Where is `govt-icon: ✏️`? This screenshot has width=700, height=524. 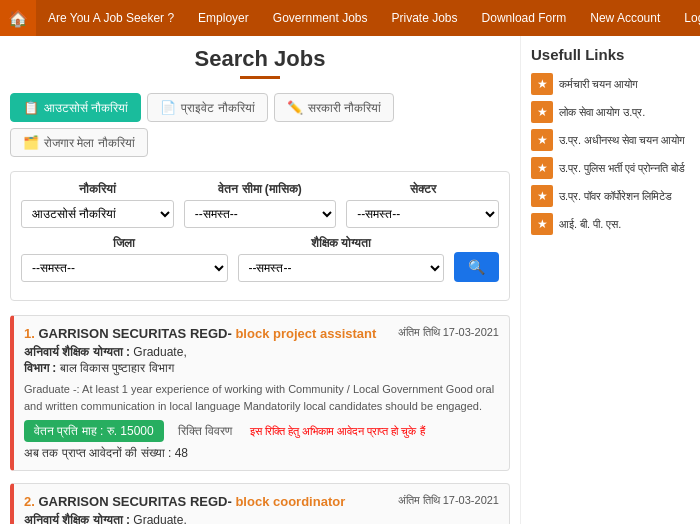
govt-icon: ✏️ is located at coordinates (295, 108).